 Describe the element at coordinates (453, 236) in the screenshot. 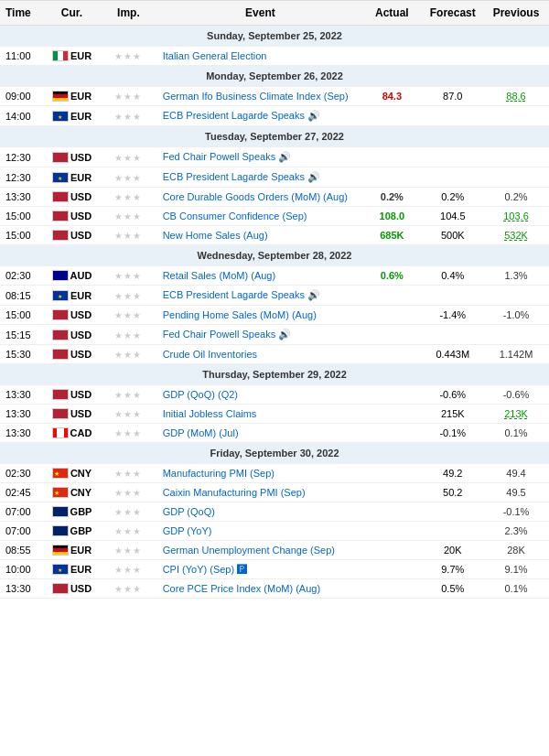

I see `forecast-cell: 500K` at that location.